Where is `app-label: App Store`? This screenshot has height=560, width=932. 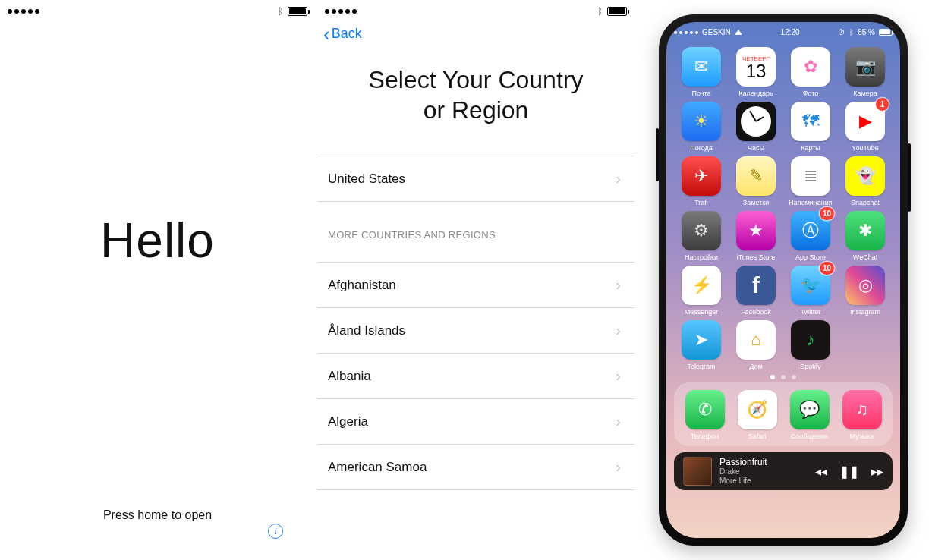
app-label: App Store is located at coordinates (811, 257).